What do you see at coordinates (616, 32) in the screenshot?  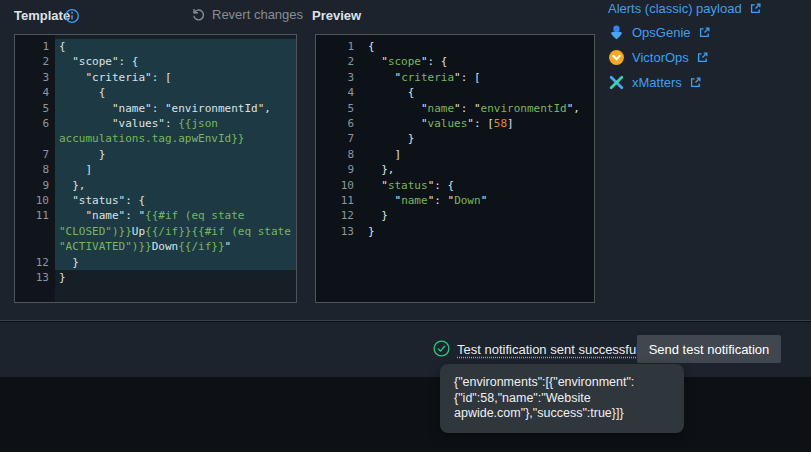 I see `opsgenie-icon` at bounding box center [616, 32].